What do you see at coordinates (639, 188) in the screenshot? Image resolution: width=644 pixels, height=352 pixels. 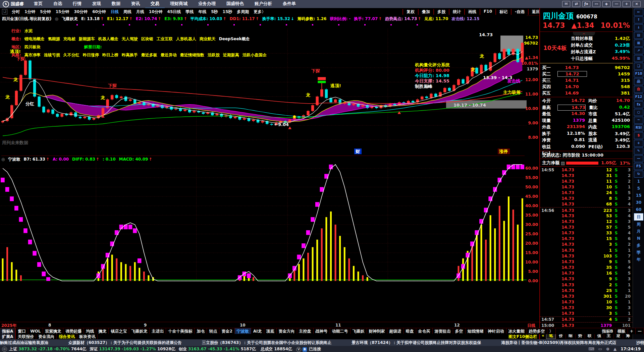 I see `strip-period-1: 5` at bounding box center [639, 188].